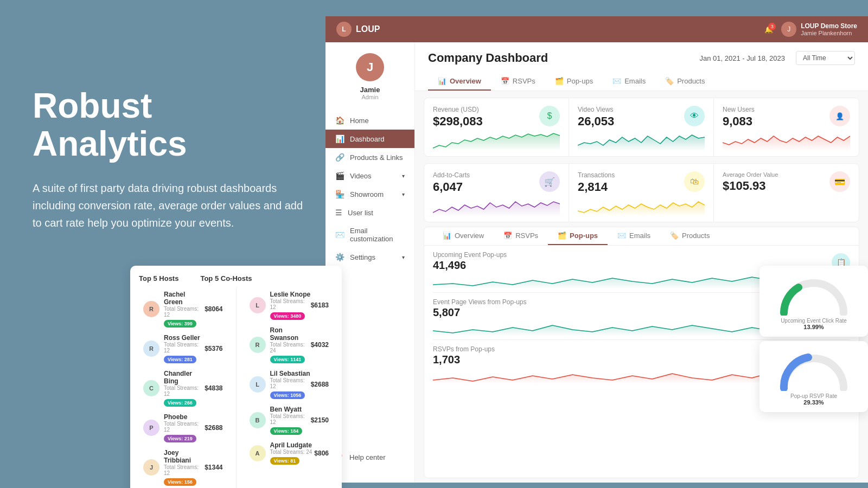 The image size is (868, 488). Describe the element at coordinates (814, 396) in the screenshot. I see `rsvp-rate-label: Pop-up RSVP Rate` at that location.